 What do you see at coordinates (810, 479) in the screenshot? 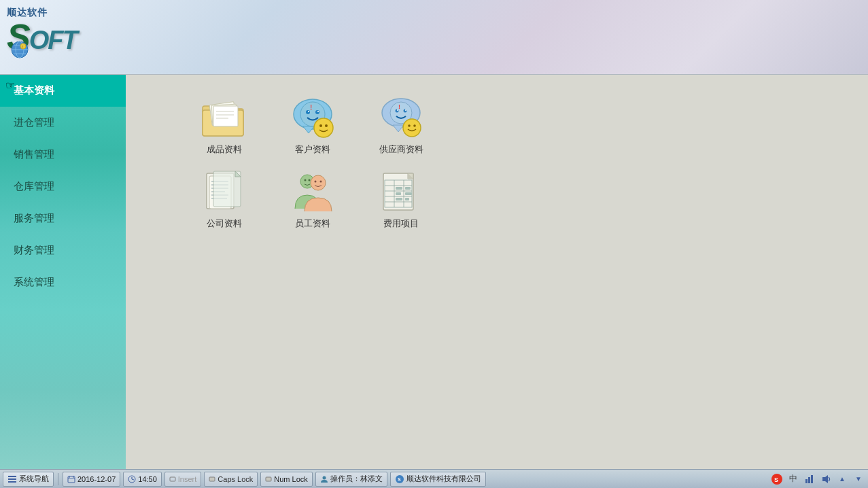
I see `tray-network-icon` at bounding box center [810, 479].